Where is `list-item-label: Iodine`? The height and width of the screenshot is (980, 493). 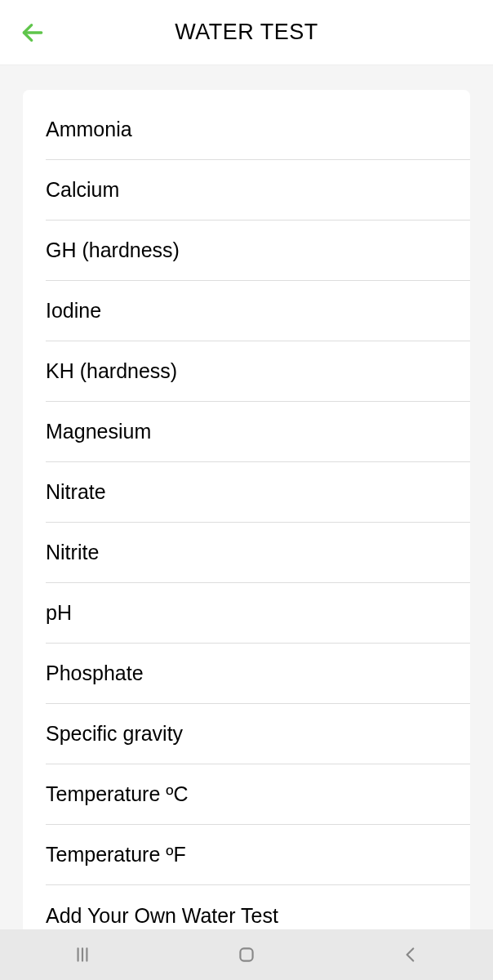
list-item-label: Iodine is located at coordinates (73, 310).